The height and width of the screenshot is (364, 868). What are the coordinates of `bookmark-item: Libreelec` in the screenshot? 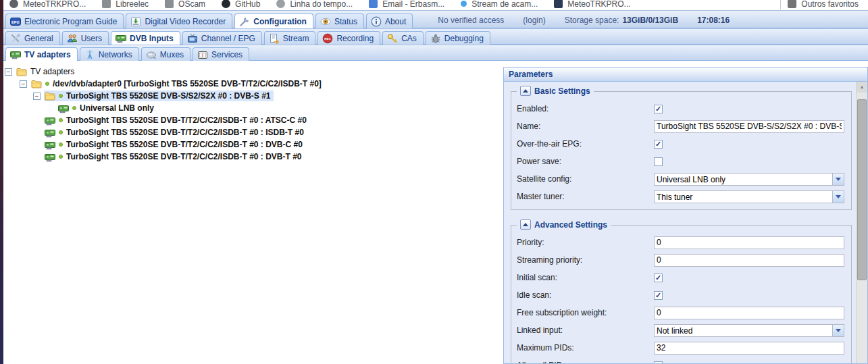 It's located at (126, 4).